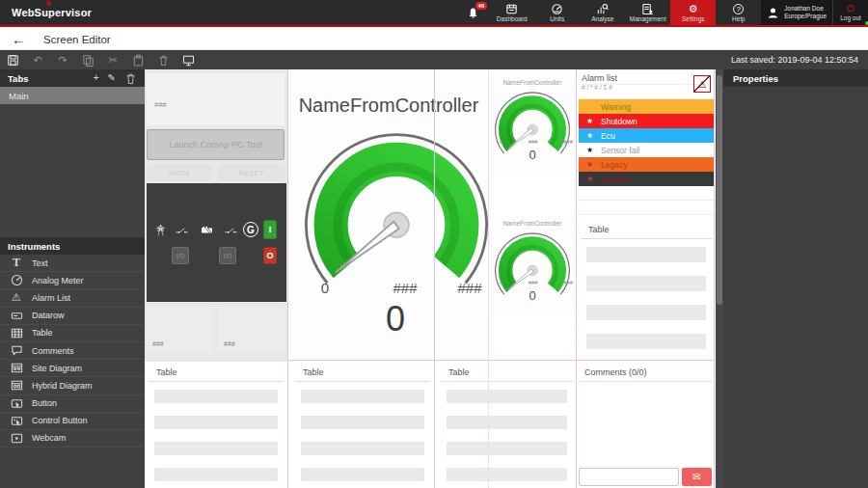 This screenshot has width=868, height=488. I want to click on alarm-label: Inactive, so click(615, 179).